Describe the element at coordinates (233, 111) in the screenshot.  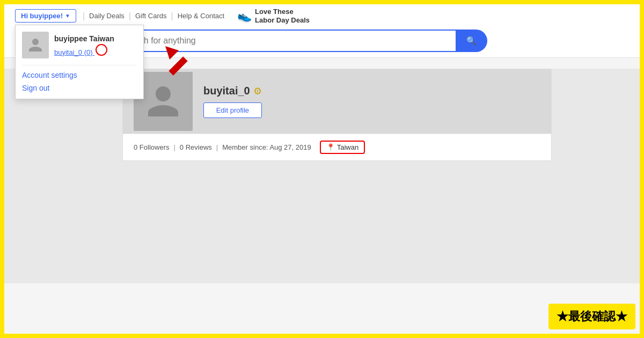
I see `edit-profile-button: Edit profile` at that location.